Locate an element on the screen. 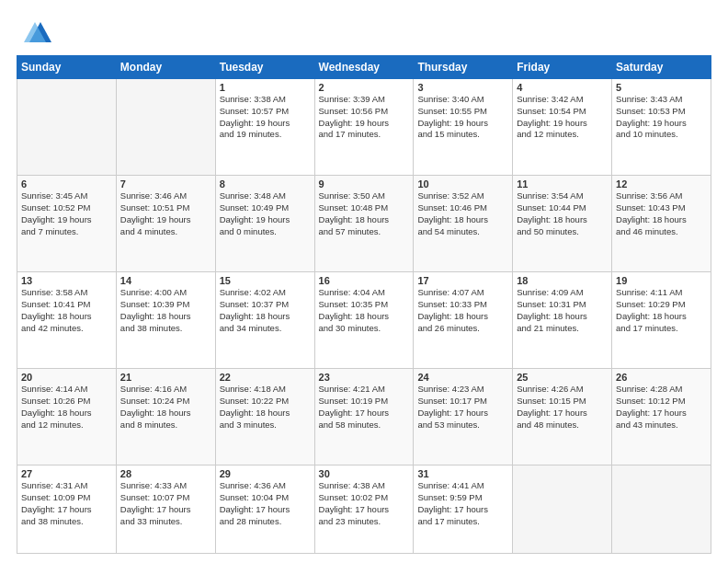  day-info: Sunrise: 3:54 AM Sunset: 10:44 PM Daylig… is located at coordinates (563, 213).